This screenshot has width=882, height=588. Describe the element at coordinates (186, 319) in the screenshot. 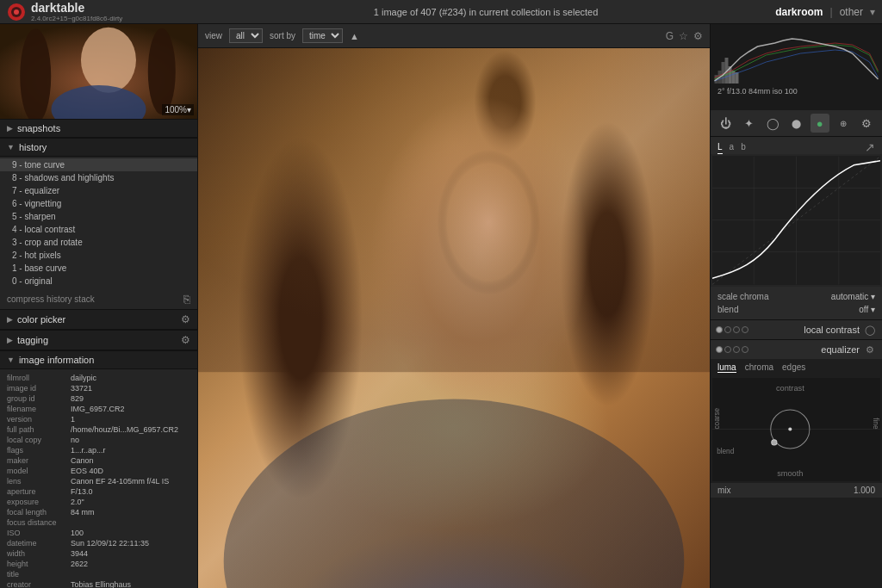

I see `color-picker-settings-icon: ⚙` at that location.